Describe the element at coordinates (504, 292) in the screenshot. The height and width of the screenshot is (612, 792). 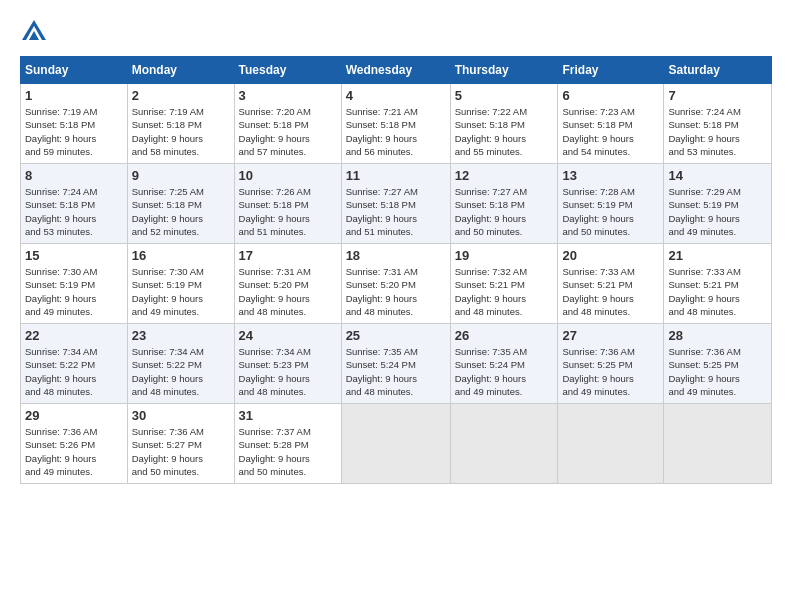
I see `day-info: Sunrise: 7:32 AM Sunset: 5:21 PM Dayligh…` at that location.